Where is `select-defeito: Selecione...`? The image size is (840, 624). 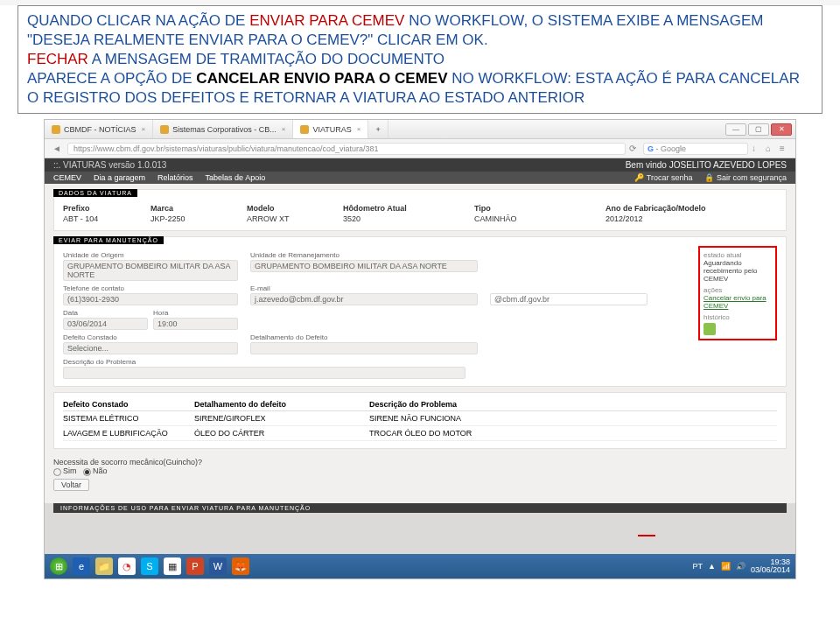 select-defeito: Selecione... is located at coordinates (150, 348).